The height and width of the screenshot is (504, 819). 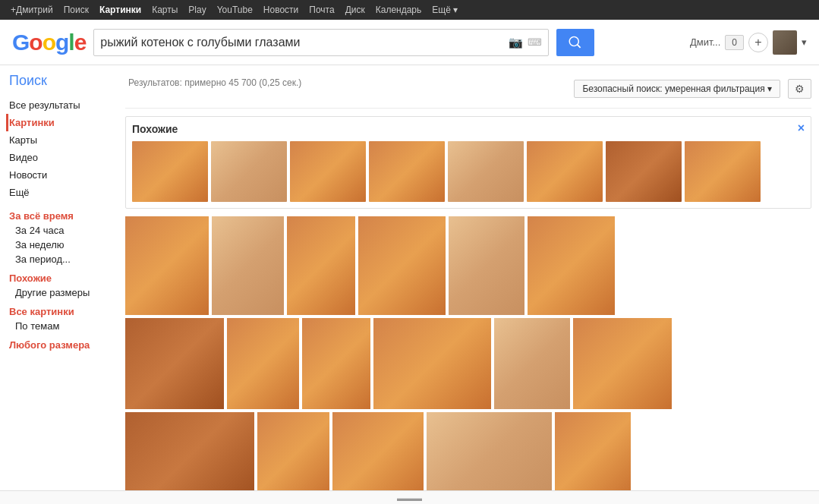 I want to click on sidebar: Поиск Все результаты Картинки Карты Виде…, so click(x=59, y=288).